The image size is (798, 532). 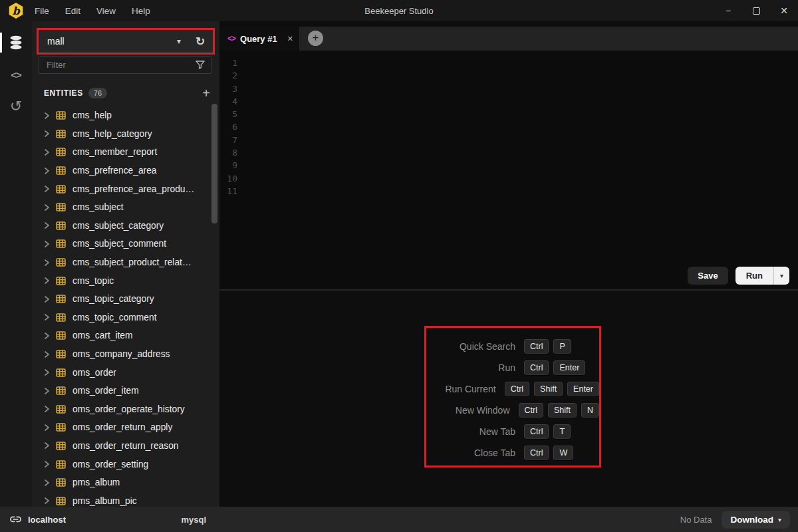 I want to click on save-button: Save, so click(x=708, y=275).